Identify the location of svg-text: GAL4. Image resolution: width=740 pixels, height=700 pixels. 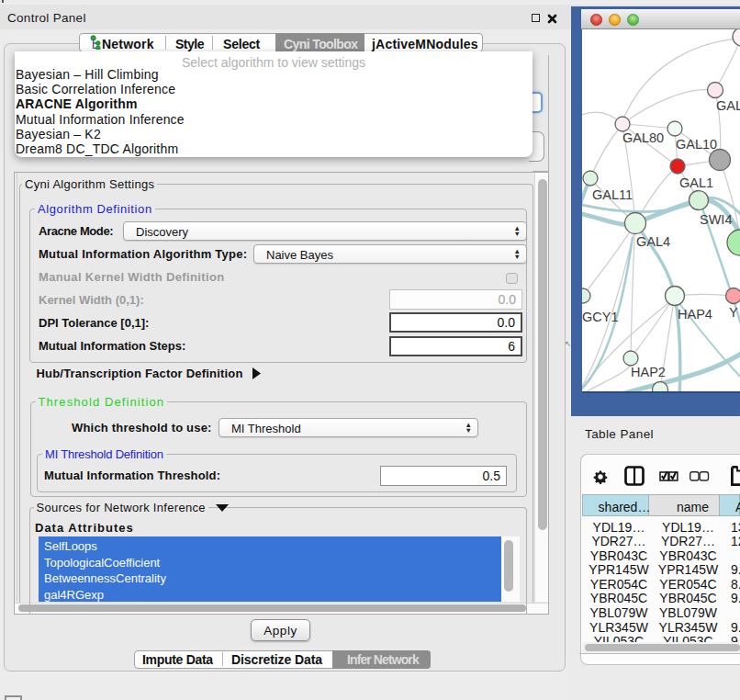
(654, 242).